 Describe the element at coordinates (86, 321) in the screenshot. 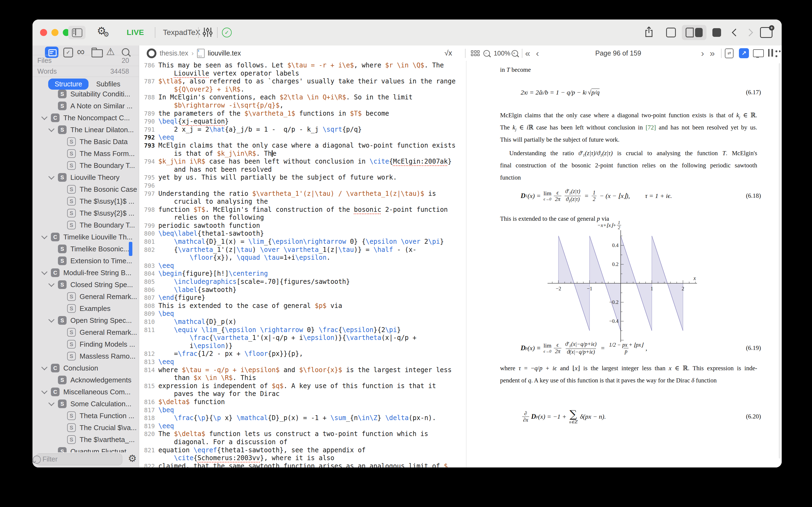

I see `structure-item: SOpen String Spec...` at that location.